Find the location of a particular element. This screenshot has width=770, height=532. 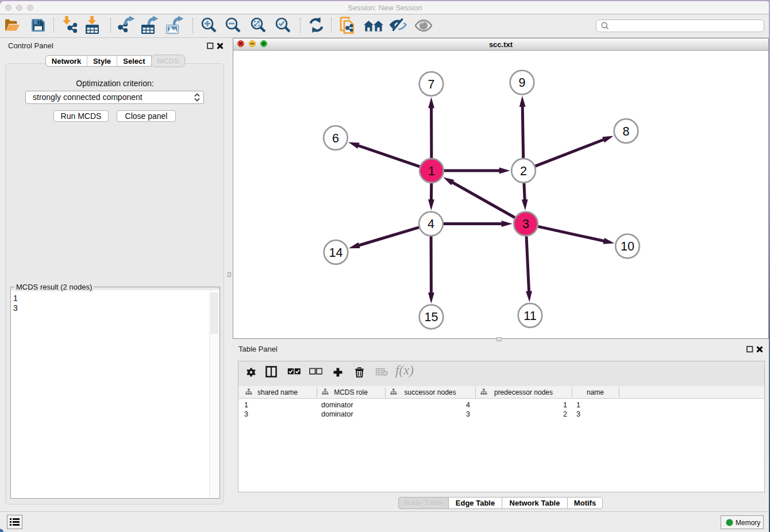

svg-text: 14 is located at coordinates (336, 253).